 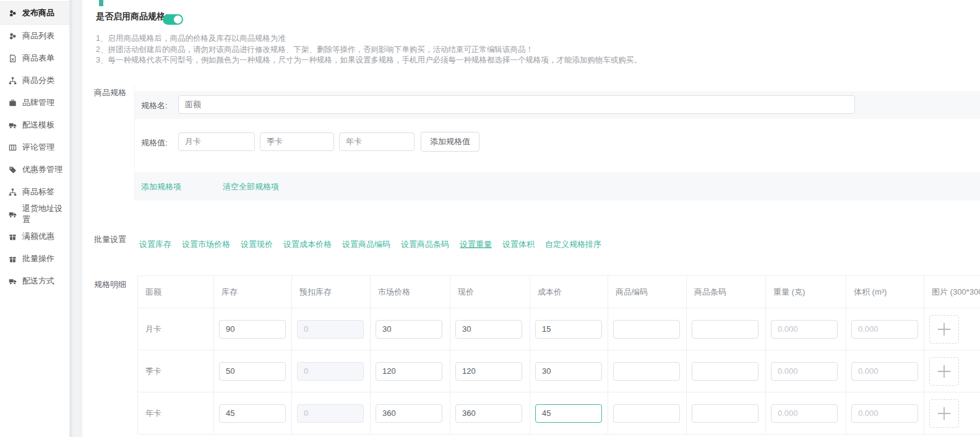 What do you see at coordinates (952, 292) in the screenshot?
I see `col-header-image: 图片 (300*300)` at bounding box center [952, 292].